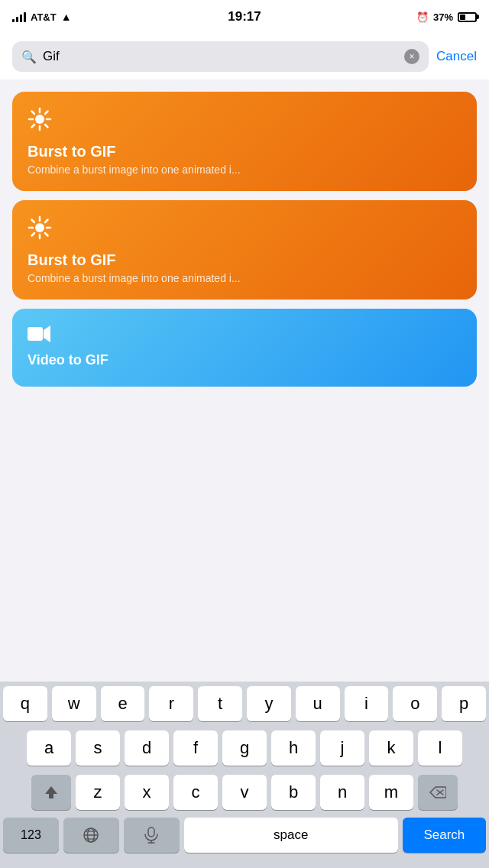 The height and width of the screenshot is (868, 489). Describe the element at coordinates (220, 57) in the screenshot. I see `search-input-wrapper: 🔍 ×` at that location.